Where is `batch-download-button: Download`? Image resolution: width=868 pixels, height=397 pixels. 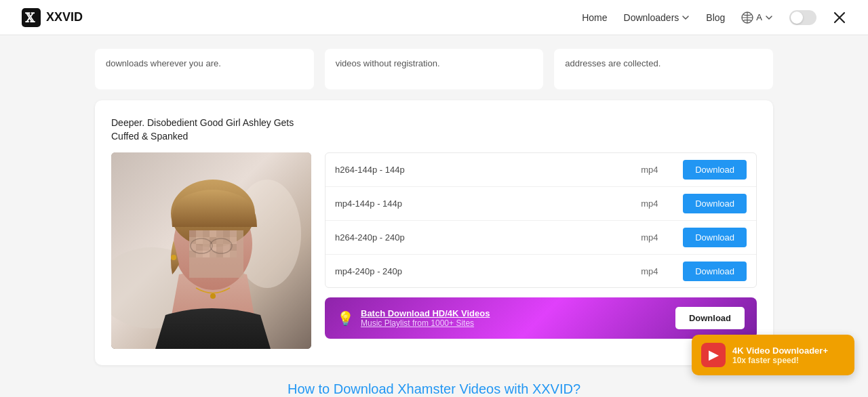
batch-download-button: Download is located at coordinates (710, 318).